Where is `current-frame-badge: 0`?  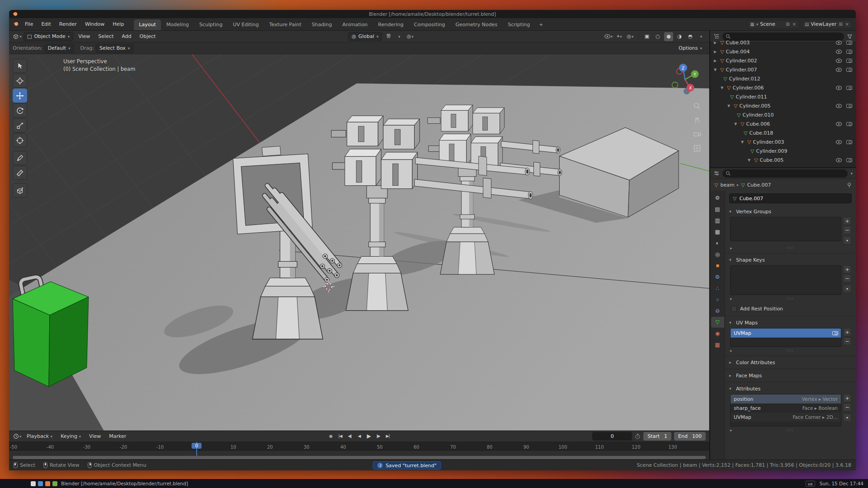 current-frame-badge: 0 is located at coordinates (197, 446).